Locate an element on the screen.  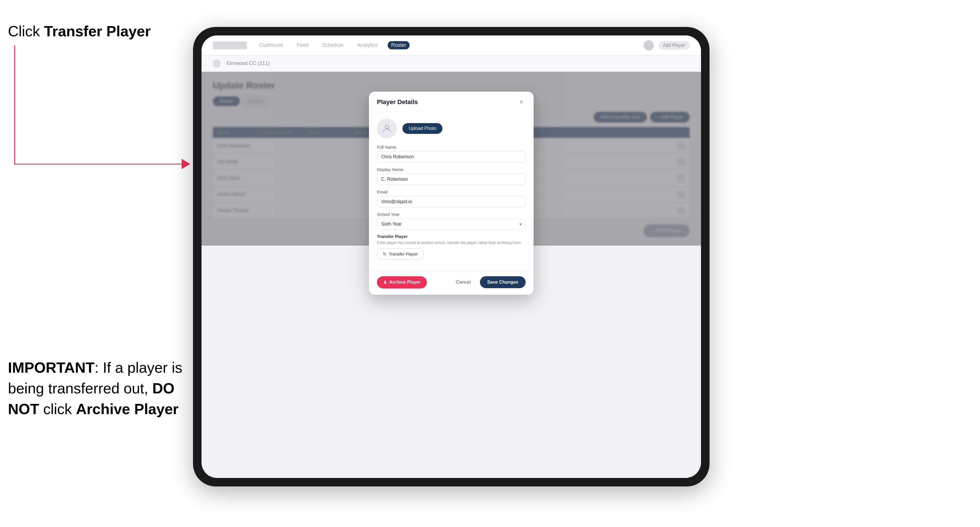
nav-avatar is located at coordinates (649, 46).